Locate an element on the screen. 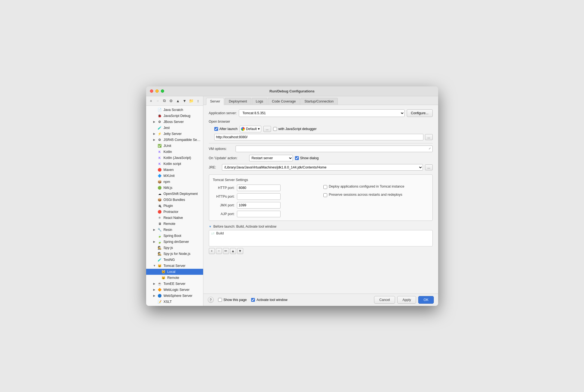 This screenshot has width=584, height=392. sidebar-item-tomee: ▶ ☕ TomEE Server is located at coordinates (174, 284).